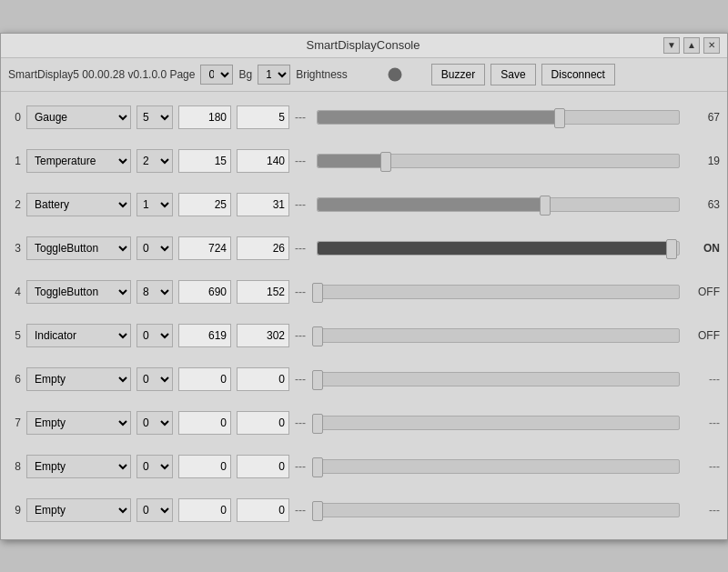  What do you see at coordinates (78, 336) in the screenshot?
I see `type-select-5: EmptyGaugeTemperatureBatteryToggleButton…` at bounding box center [78, 336].